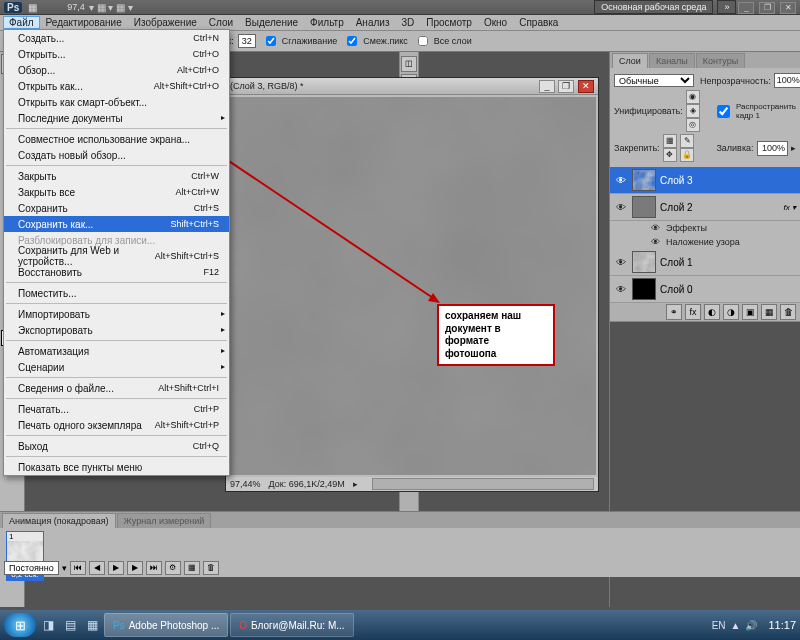 This screenshot has height=640, width=800. Describe the element at coordinates (70, 625) in the screenshot. I see `pinned-app-icon: ▤` at that location.